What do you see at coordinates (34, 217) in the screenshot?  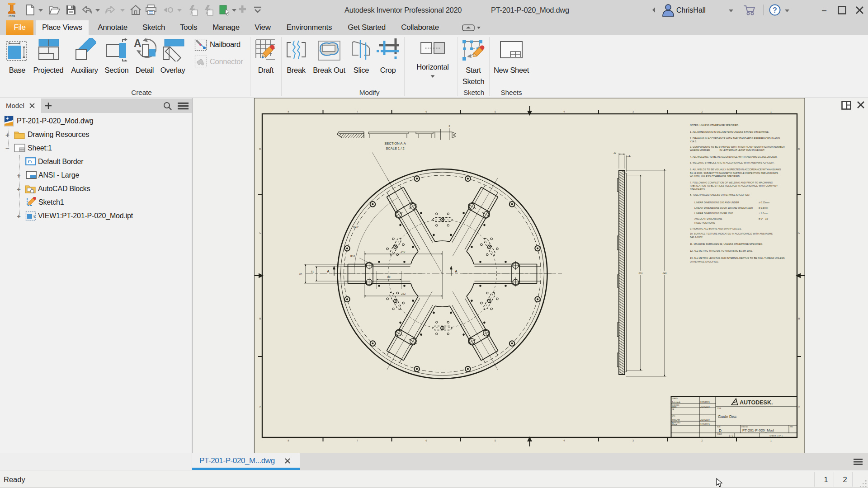 I see `svg-text: 1` at bounding box center [34, 217].